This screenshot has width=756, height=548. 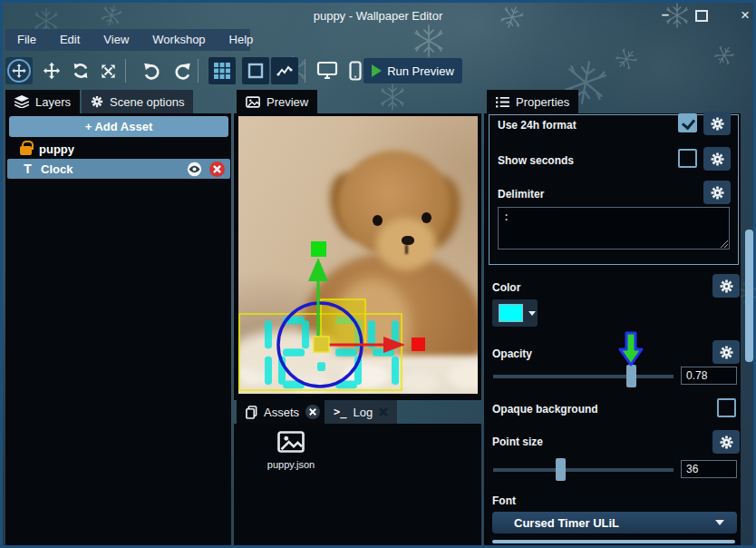 I want to click on play-icon, so click(x=377, y=71).